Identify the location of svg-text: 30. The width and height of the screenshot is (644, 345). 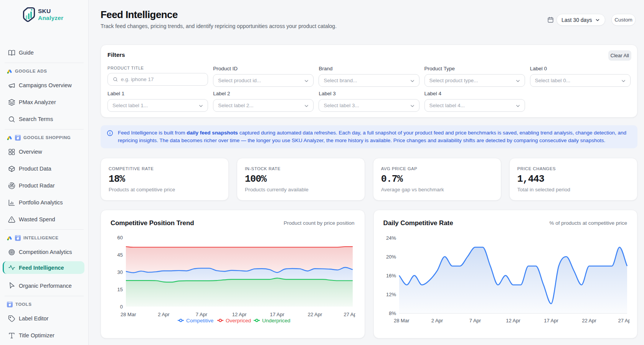
(120, 272).